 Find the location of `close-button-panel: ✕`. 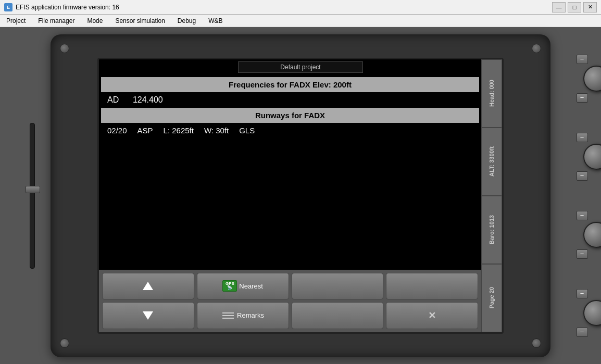

close-button-panel: ✕ is located at coordinates (432, 316).